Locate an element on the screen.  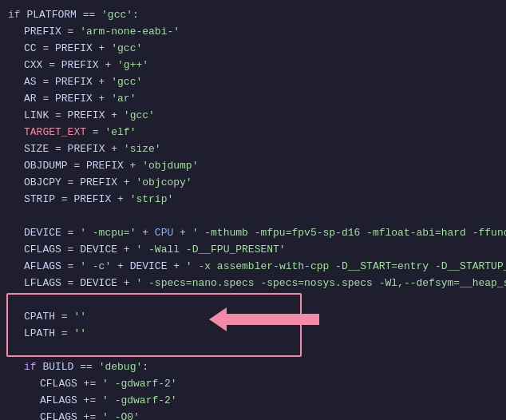
code-line: AS = PREFIX + 'gcc' is located at coordinates (253, 81).